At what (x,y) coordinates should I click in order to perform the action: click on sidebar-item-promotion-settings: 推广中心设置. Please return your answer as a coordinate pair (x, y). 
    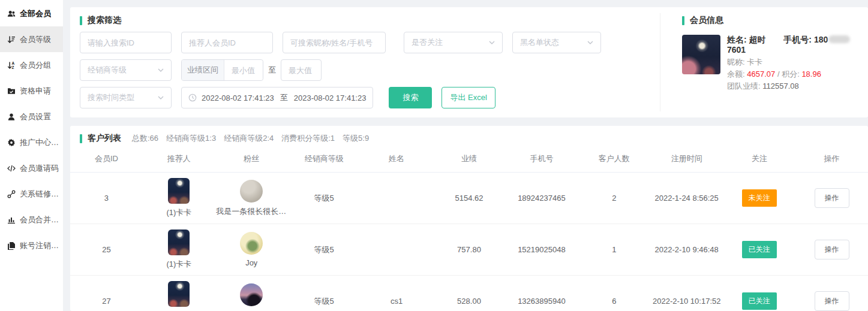
    Looking at the image, I should click on (31, 143).